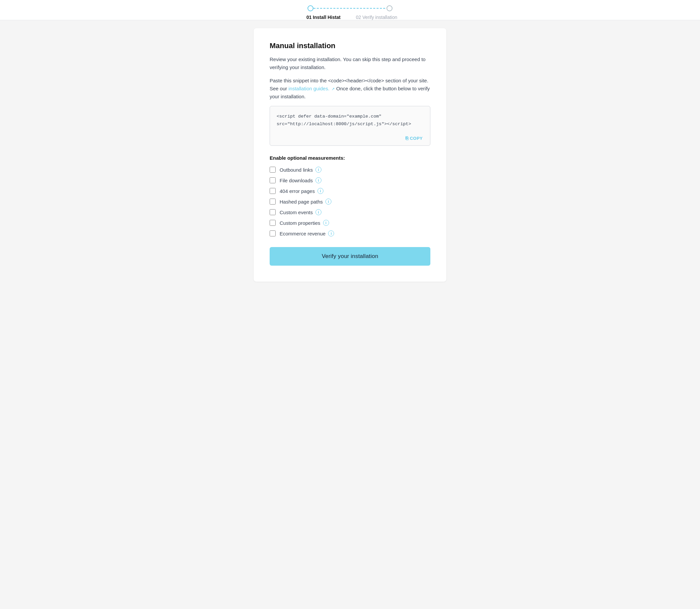  Describe the element at coordinates (313, 88) in the screenshot. I see `installation-guides-link: installation guides. ↗` at that location.